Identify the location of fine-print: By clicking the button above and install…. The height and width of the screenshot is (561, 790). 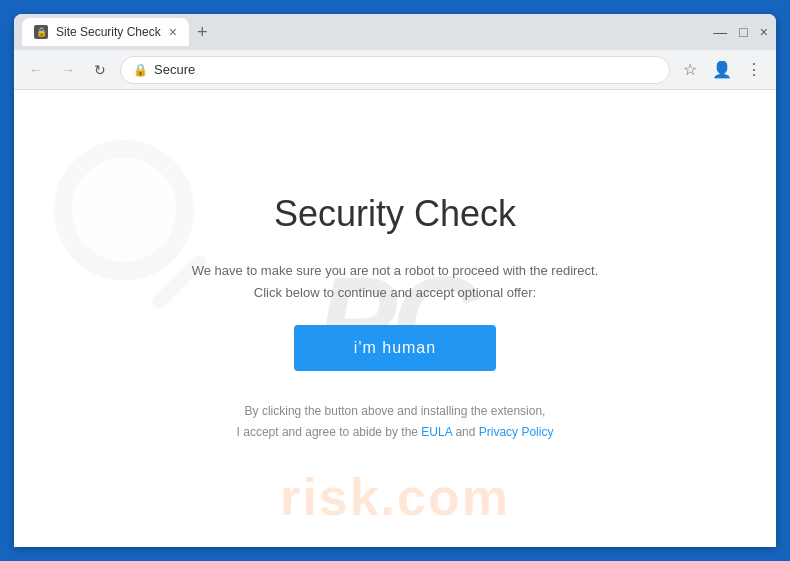
(396, 422).